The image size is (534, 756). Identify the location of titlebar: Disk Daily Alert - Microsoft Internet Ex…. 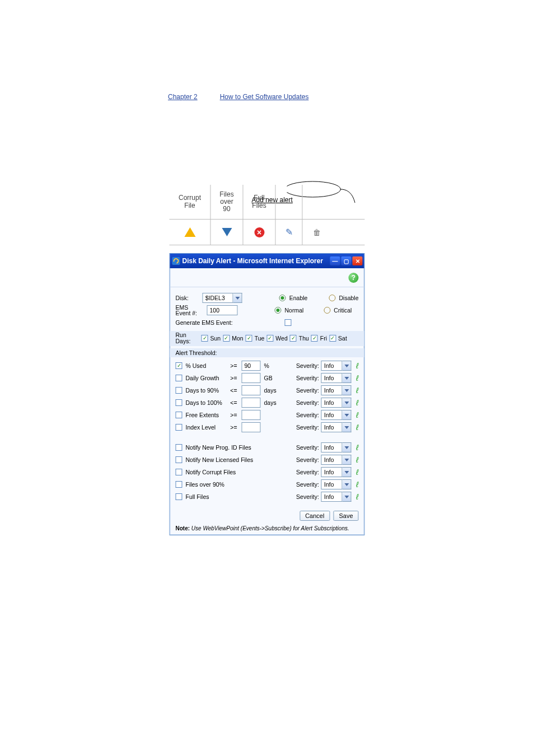
(268, 261).